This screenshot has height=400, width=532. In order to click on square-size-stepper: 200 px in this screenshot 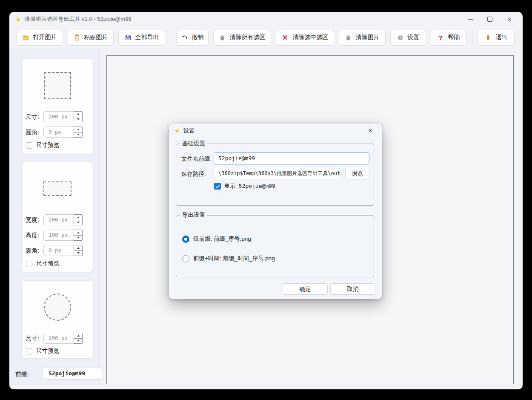, I will do `click(63, 117)`.